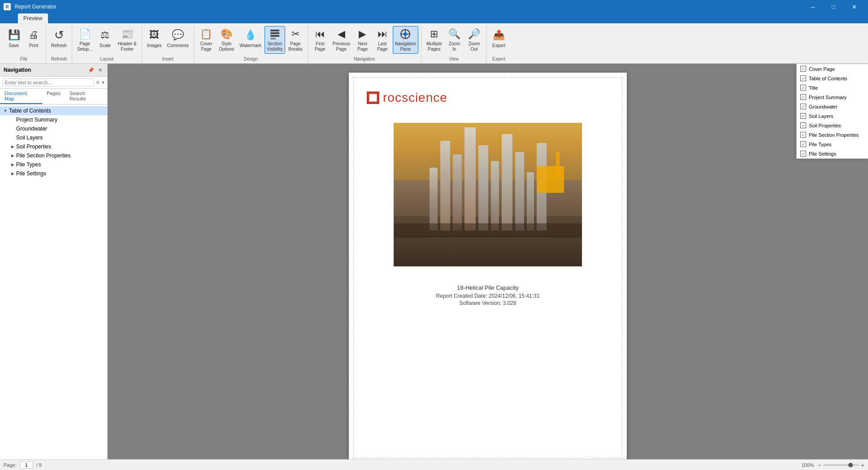 This screenshot has height=470, width=868. Describe the element at coordinates (813, 7) in the screenshot. I see `minimize-button: ─` at that location.